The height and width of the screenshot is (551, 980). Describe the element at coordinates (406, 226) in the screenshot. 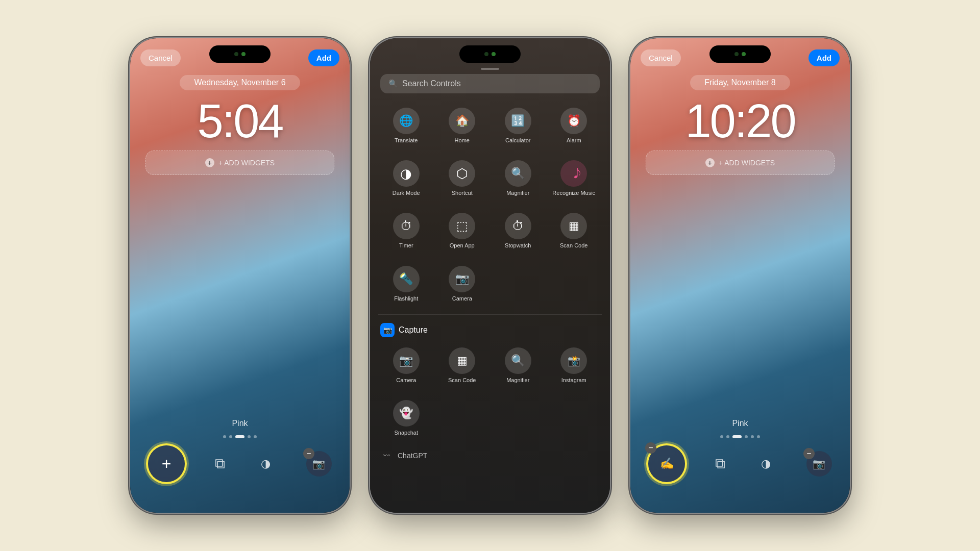

I see `timer-icon: ⏱` at that location.